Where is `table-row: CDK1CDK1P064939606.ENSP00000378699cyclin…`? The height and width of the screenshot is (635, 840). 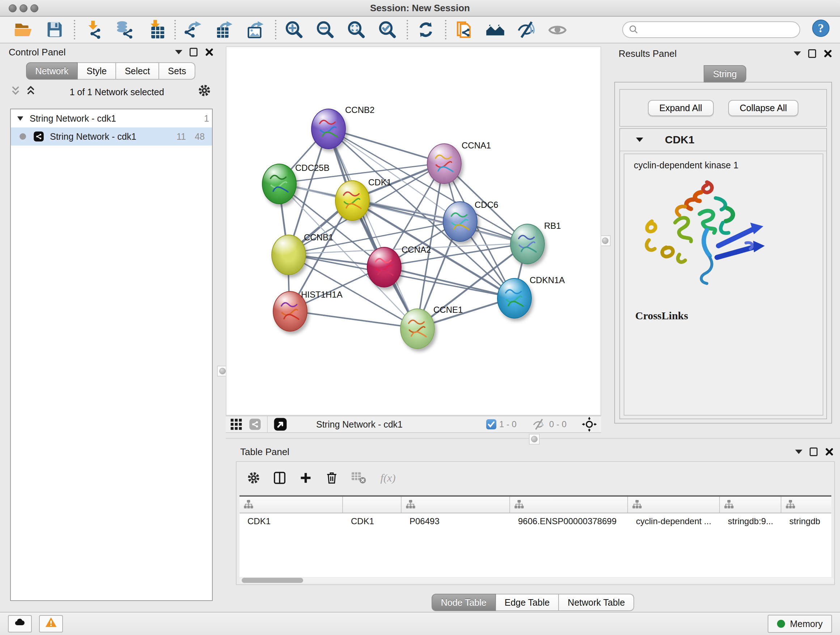
table-row: CDK1CDK1P064939606.ENSP00000378699cyclin… is located at coordinates (535, 521).